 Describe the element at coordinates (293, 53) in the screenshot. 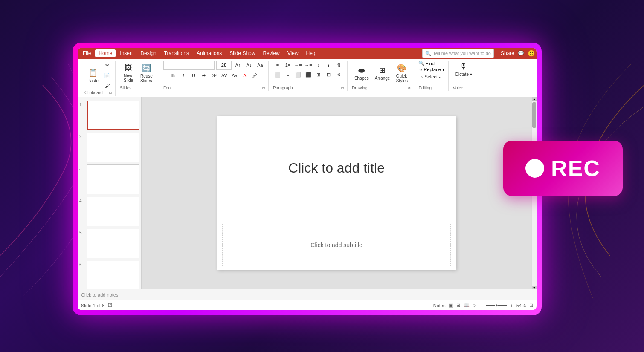

I see `menu-view: View` at that location.